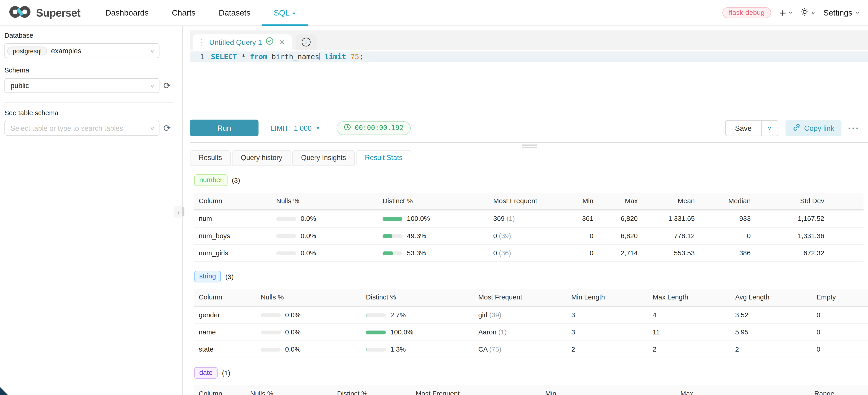 Image resolution: width=868 pixels, height=395 pixels. What do you see at coordinates (226, 373) in the screenshot?
I see `column-count: (1)` at bounding box center [226, 373].